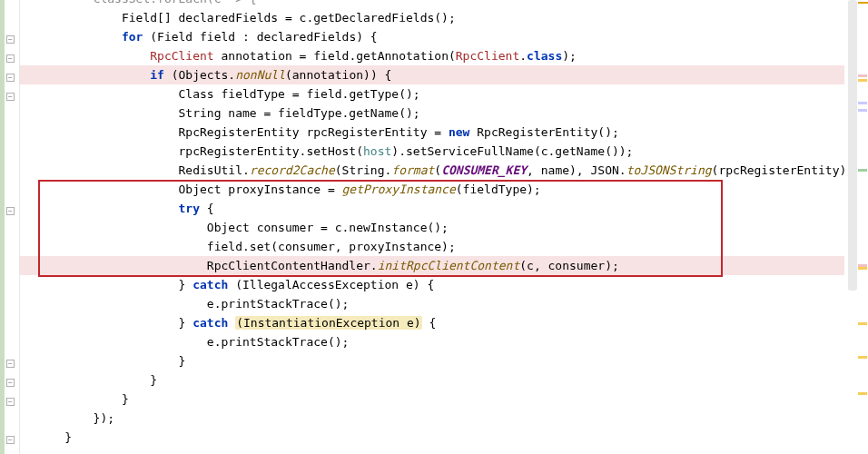 This screenshot has height=454, width=868. Describe the element at coordinates (440, 56) in the screenshot. I see `code-line: RpcClient annotation = field.getAnnotati…` at that location.